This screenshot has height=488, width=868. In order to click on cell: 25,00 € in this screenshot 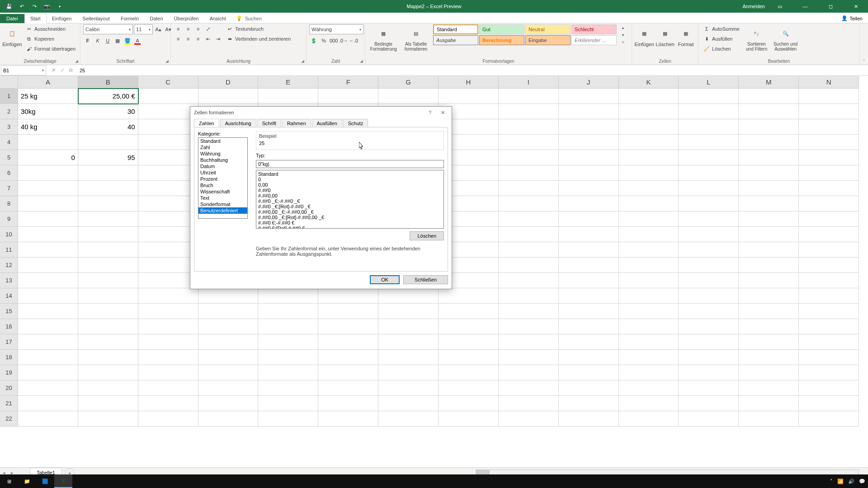, I will do `click(108, 96)`.